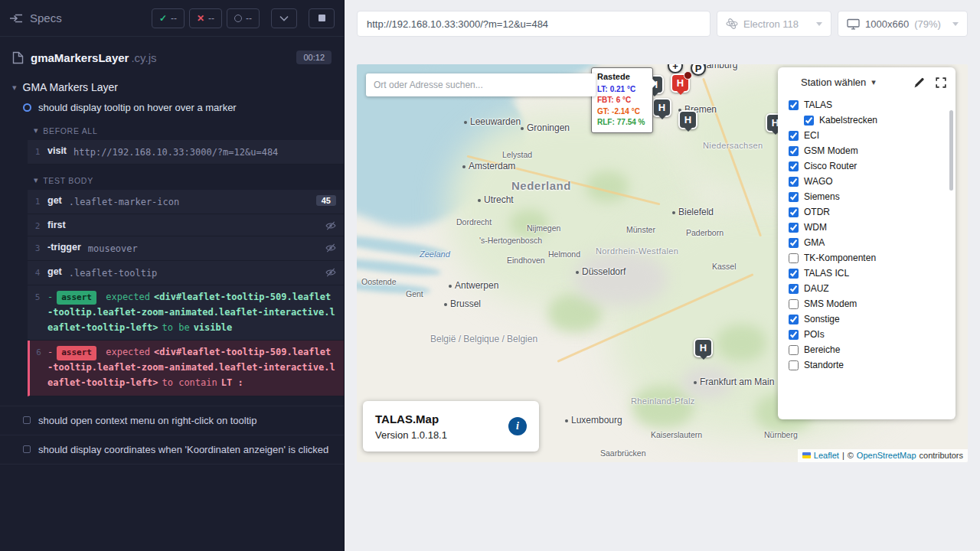 This screenshot has height=551, width=980. What do you see at coordinates (869, 258) in the screenshot?
I see `station-filter-item: TK-Komponenten` at bounding box center [869, 258].